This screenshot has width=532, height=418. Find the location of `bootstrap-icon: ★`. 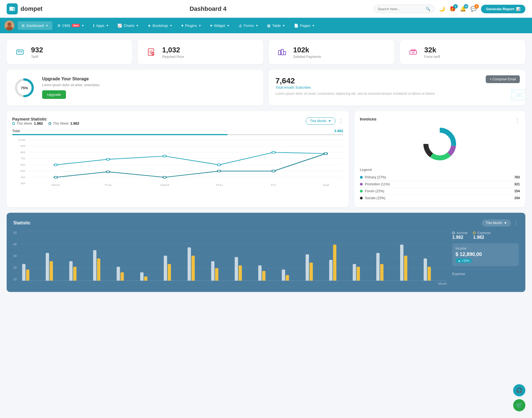

bootstrap-icon: ★ is located at coordinates (149, 25).